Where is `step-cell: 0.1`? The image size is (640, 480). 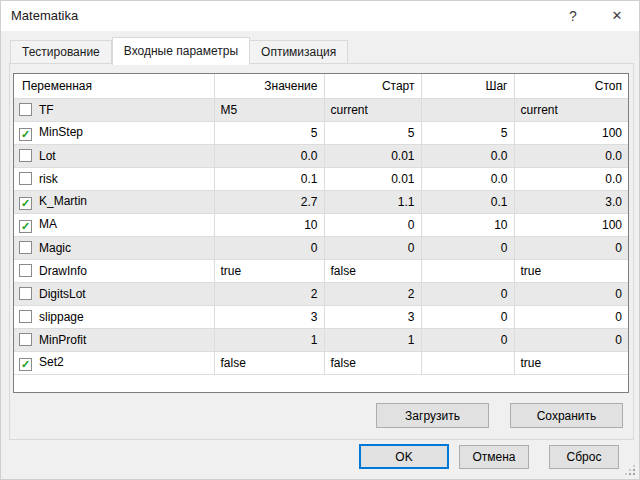
step-cell: 0.1 is located at coordinates (468, 202).